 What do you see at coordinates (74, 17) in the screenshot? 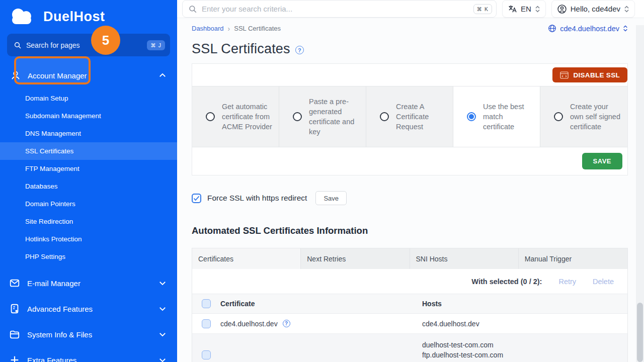
I see `brand-name: DuelHost` at bounding box center [74, 17].